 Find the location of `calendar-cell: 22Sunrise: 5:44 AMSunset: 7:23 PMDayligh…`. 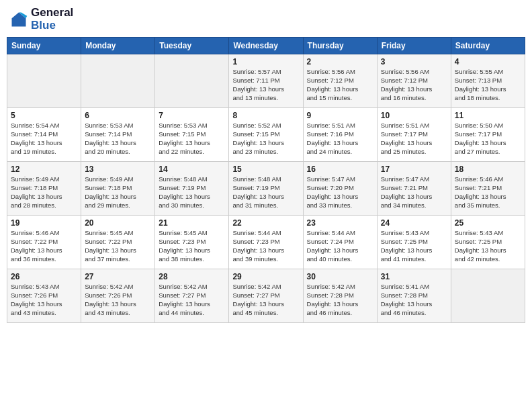

calendar-cell: 22Sunrise: 5:44 AMSunset: 7:23 PMDayligh… is located at coordinates (266, 242).